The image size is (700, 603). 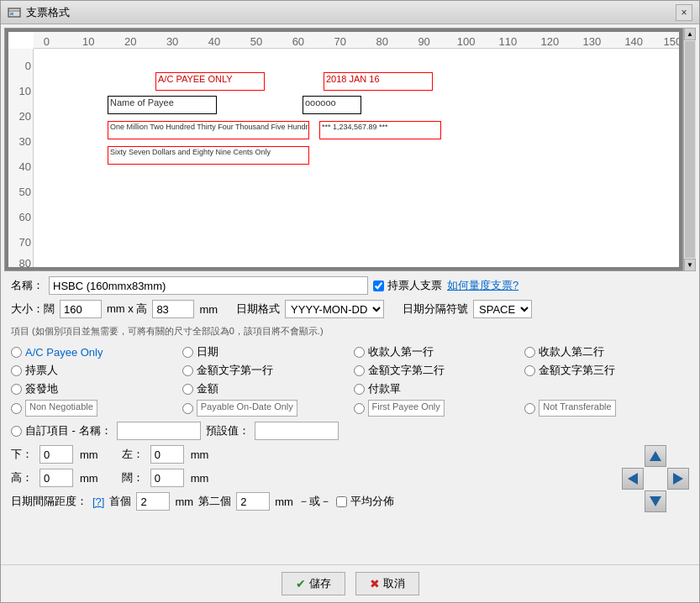 I want to click on option-payee2: 收款人第二行, so click(x=607, y=352).